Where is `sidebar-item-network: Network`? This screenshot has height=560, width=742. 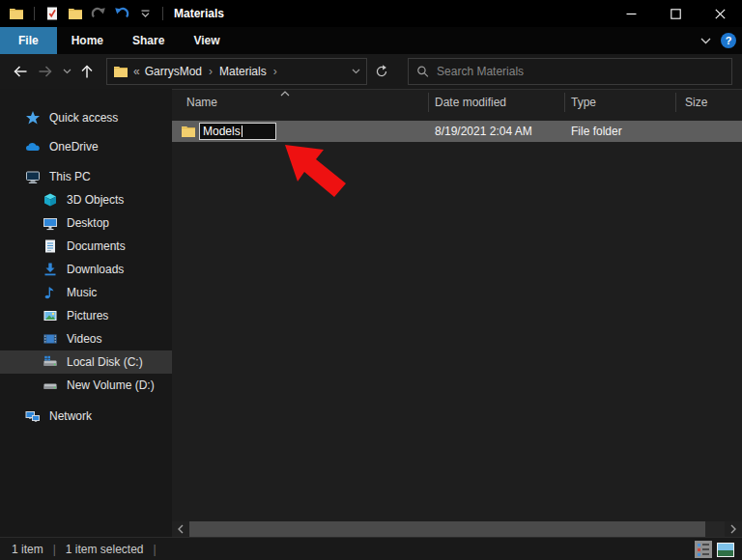
sidebar-item-network: Network is located at coordinates (86, 416).